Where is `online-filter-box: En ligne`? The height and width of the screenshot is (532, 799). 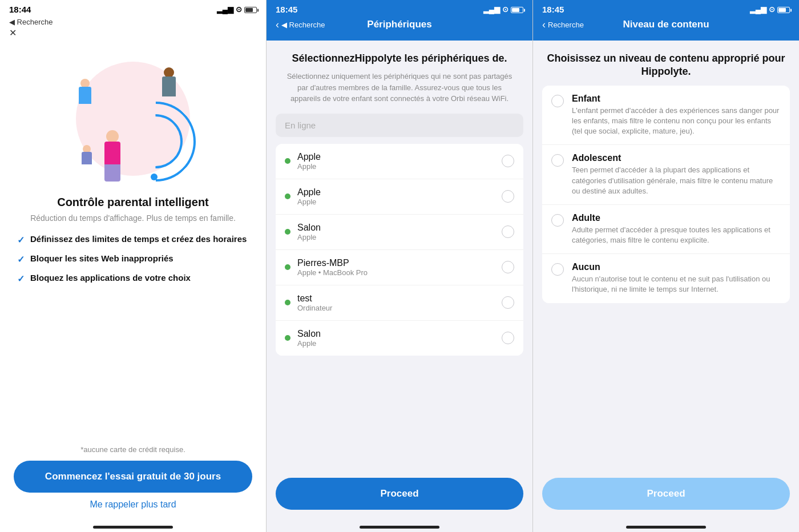
online-filter-box: En ligne is located at coordinates (400, 126).